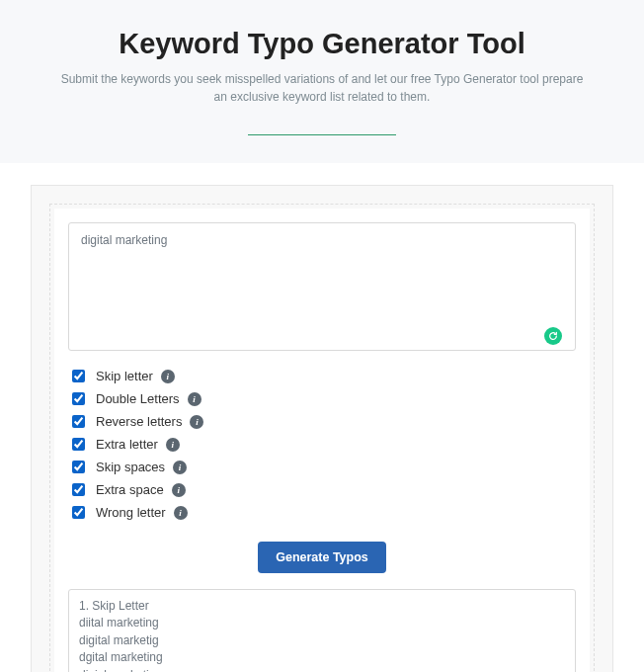 The width and height of the screenshot is (644, 672). Describe the element at coordinates (130, 466) in the screenshot. I see `option-label: Skip spaces` at that location.